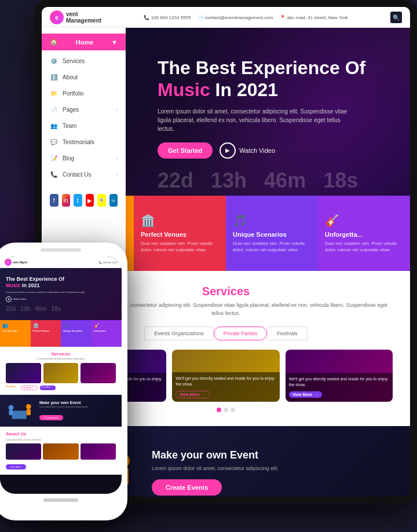 Image resolution: width=417 pixels, height=532 pixels. What do you see at coordinates (102, 200) in the screenshot?
I see `snapchat-icon: 👻` at bounding box center [102, 200].